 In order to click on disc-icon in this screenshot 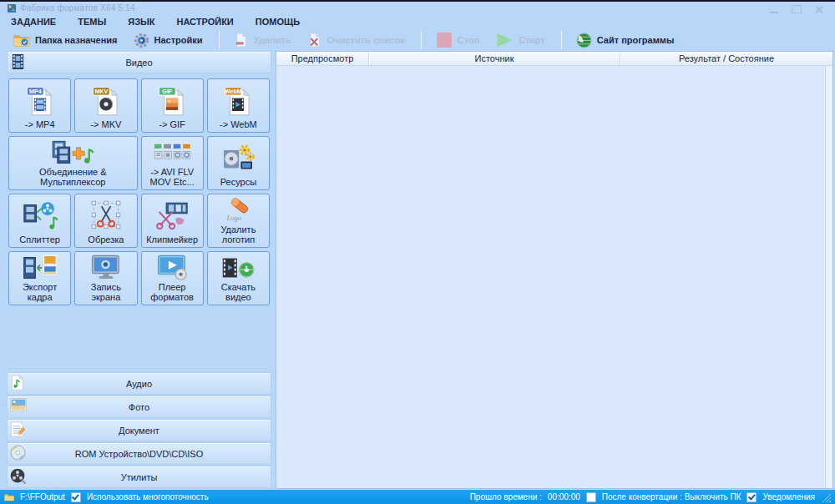, I will do `click(18, 452)`.